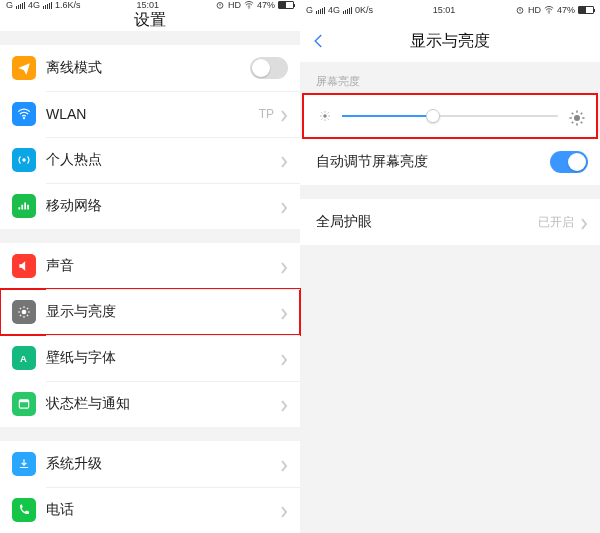  Describe the element at coordinates (450, 116) in the screenshot. I see `brightness-slider` at that location.